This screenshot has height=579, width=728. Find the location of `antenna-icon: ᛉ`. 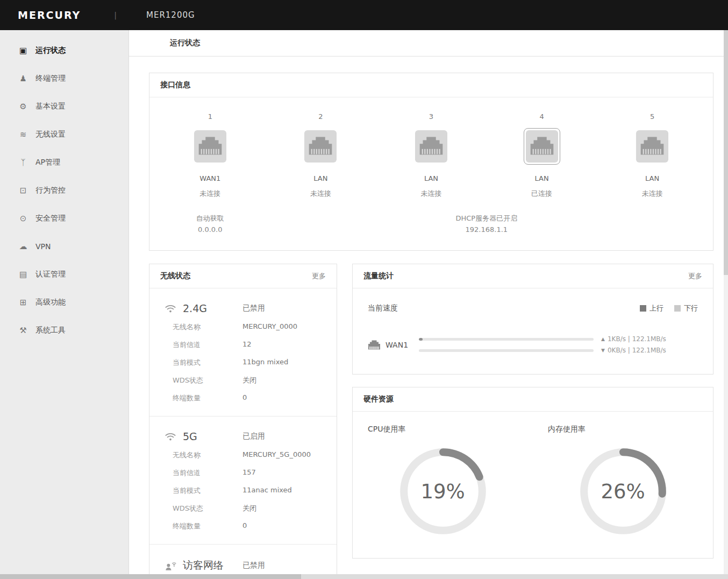

antenna-icon: ᛉ is located at coordinates (23, 163).